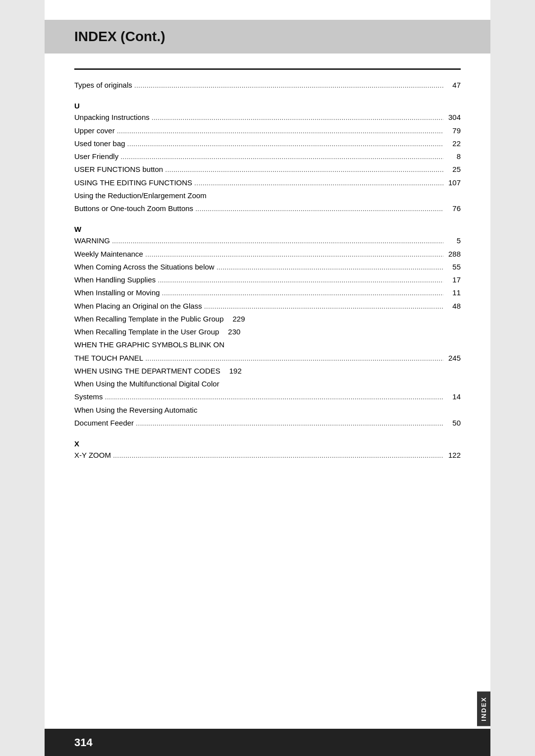 The image size is (535, 756). What do you see at coordinates (268, 358) in the screenshot?
I see `list-item: THE TOUCH PANEL 245` at bounding box center [268, 358].